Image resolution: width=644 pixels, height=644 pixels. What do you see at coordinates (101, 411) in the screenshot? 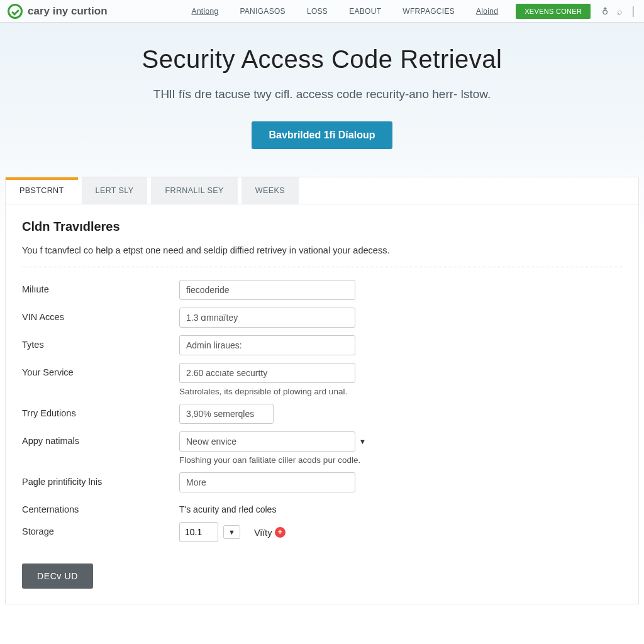
I see `label-editions: Trry Edutions` at bounding box center [101, 411].